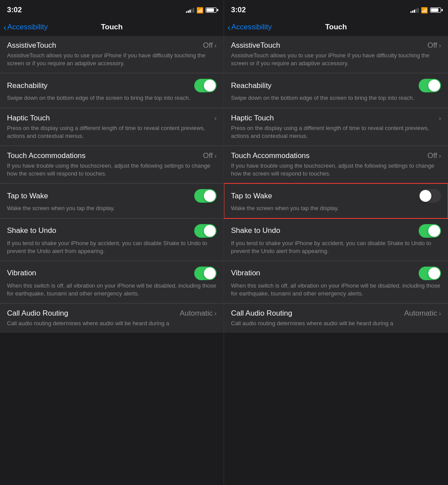  What do you see at coordinates (336, 196) in the screenshot?
I see `settings-row-tap-to-wake: Tap to Wake` at bounding box center [336, 196].